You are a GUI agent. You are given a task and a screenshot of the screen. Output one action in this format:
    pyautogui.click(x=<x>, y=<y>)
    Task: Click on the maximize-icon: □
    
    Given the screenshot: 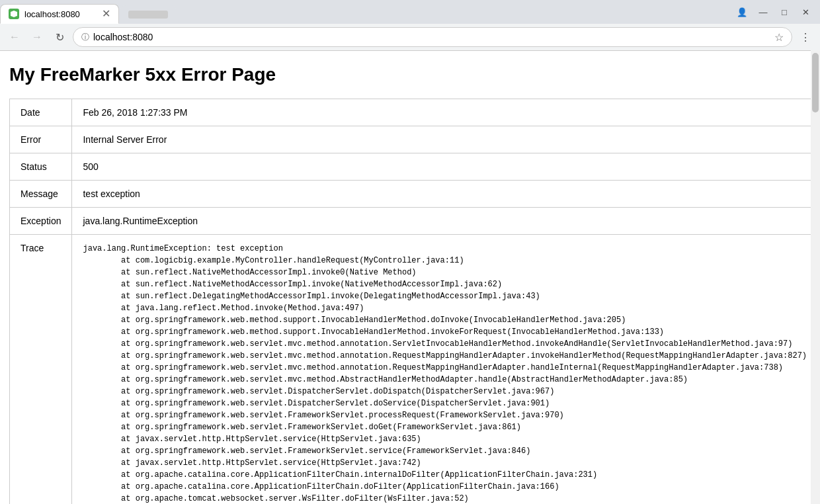 What is the action you would take?
    pyautogui.click(x=784, y=12)
    